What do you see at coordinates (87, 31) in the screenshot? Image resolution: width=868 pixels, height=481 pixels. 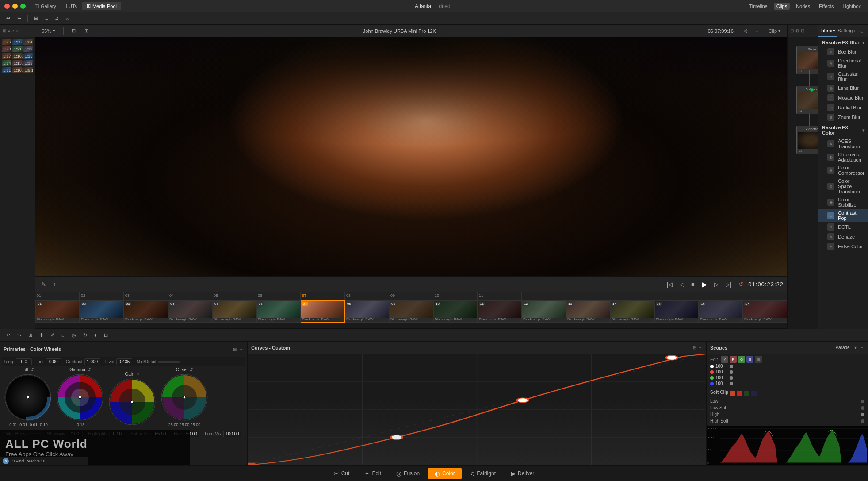 I see `overlay-btn: ⊞` at bounding box center [87, 31].